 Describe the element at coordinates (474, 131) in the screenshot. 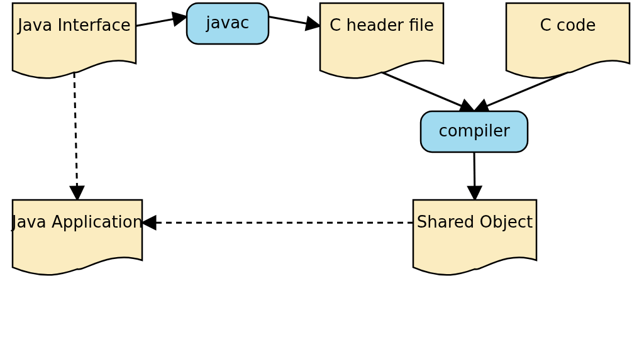

I see `node-label: compiler` at that location.